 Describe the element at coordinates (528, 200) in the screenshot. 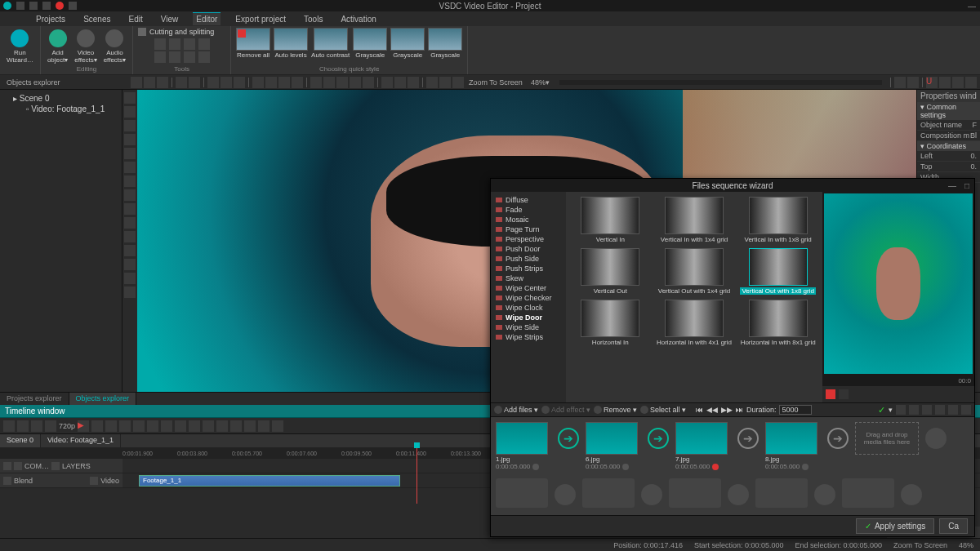

I see `trans-diffuse: Diffuse` at that location.